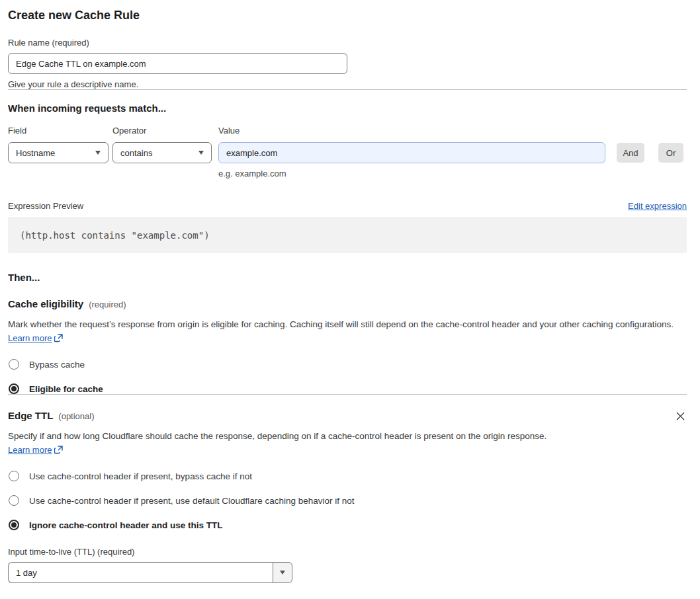 Image resolution: width=700 pixels, height=599 pixels. Describe the element at coordinates (60, 131) in the screenshot. I see `field-label: Field` at that location.